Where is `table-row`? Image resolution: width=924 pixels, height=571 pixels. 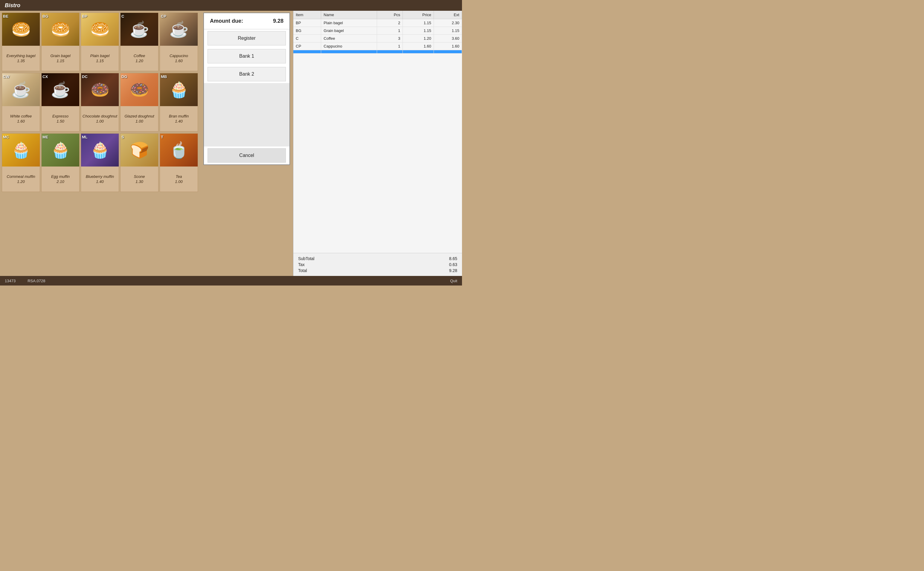 table-row is located at coordinates (378, 52).